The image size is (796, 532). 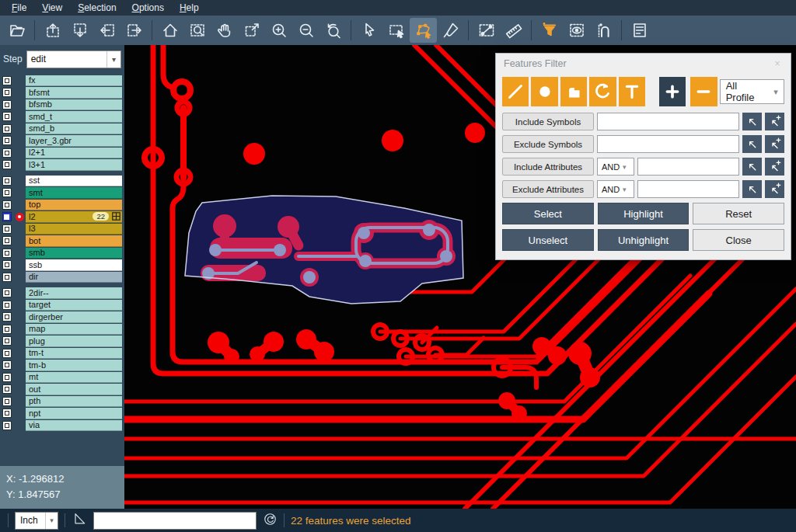 What do you see at coordinates (574, 92) in the screenshot?
I see `surface-feature-icon` at bounding box center [574, 92].